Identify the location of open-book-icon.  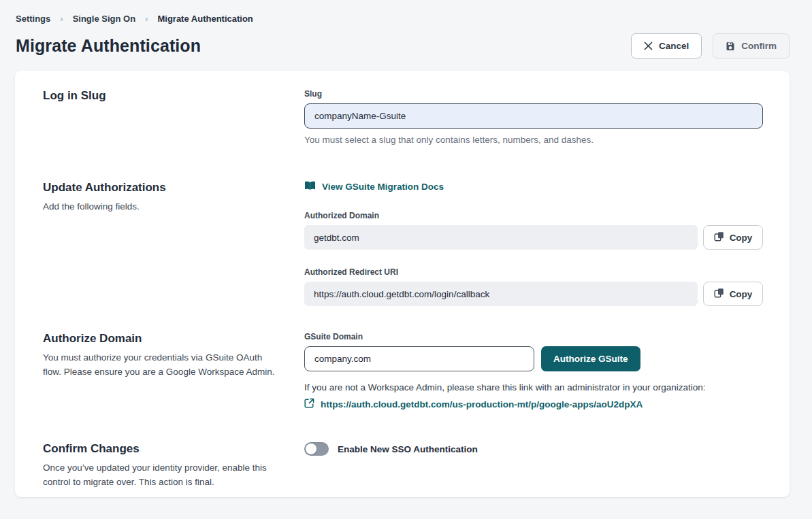
(310, 186).